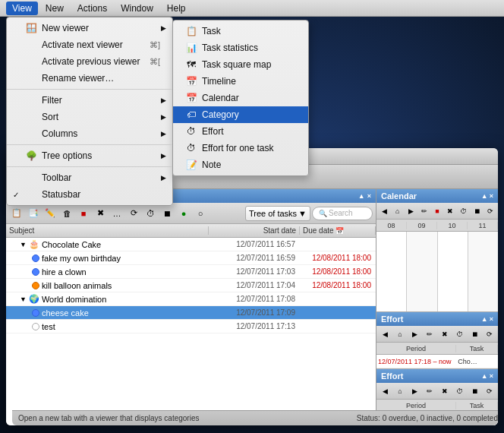 Image resolution: width=504 pixels, height=433 pixels. I want to click on effort-close-1: ×, so click(492, 319).